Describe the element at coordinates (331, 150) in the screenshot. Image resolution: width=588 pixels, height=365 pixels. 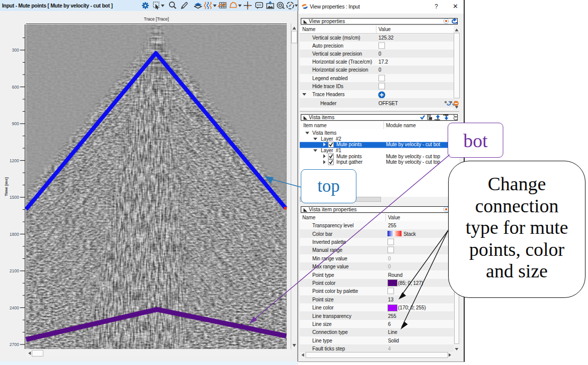
I see `svg-text: Layer #1` at that location.